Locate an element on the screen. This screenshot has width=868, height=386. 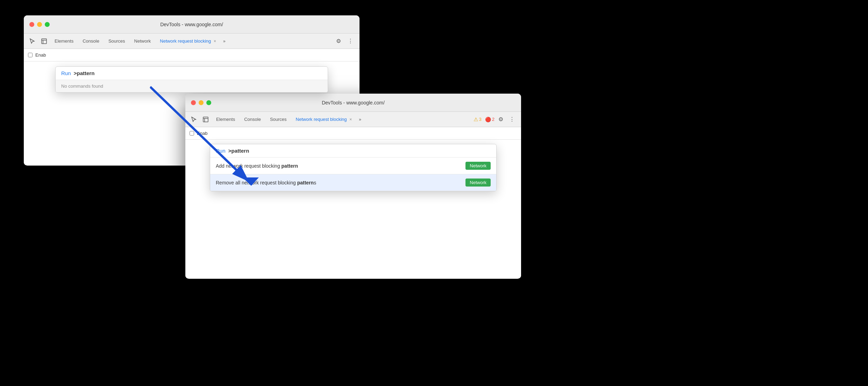
tab-network-request-blocking-1: Network request blocking × is located at coordinates (188, 41).